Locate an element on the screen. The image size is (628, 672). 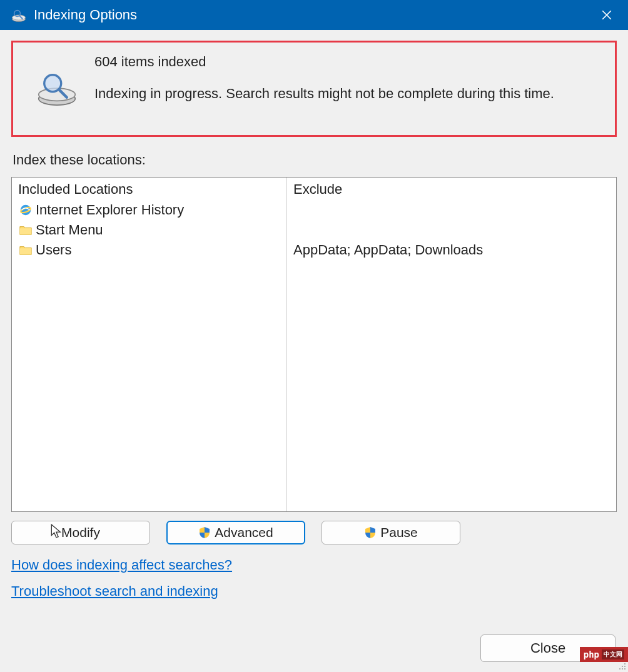
close-icon is located at coordinates (607, 15).